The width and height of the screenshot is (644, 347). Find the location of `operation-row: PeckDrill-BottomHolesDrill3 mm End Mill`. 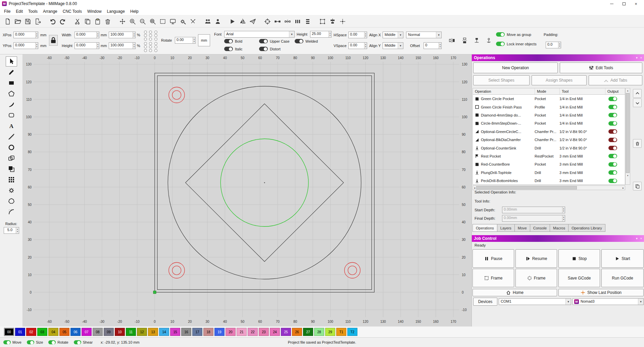

operation-row: PeckDrill-BottomHolesDrill3 mm End Mill is located at coordinates (549, 181).